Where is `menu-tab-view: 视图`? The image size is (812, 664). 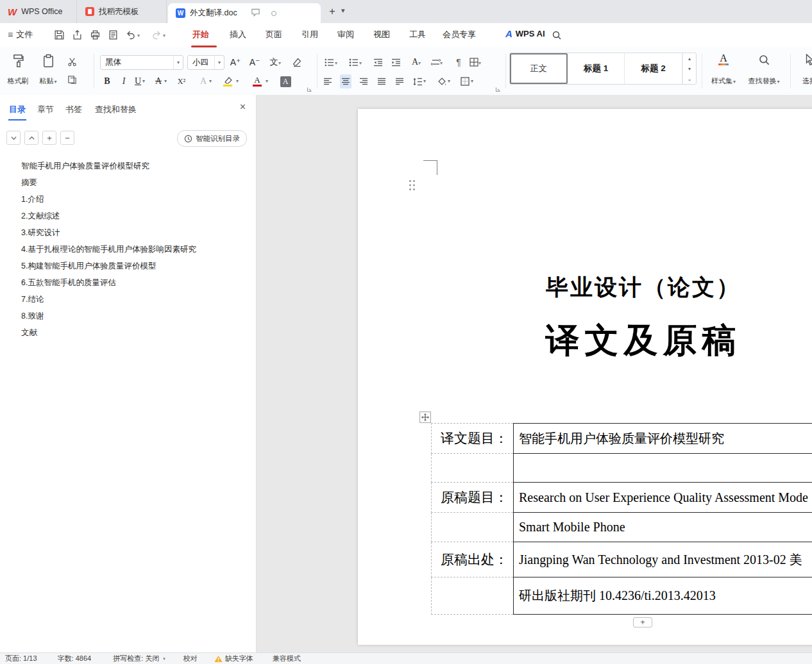
menu-tab-view: 视图 is located at coordinates (382, 35).